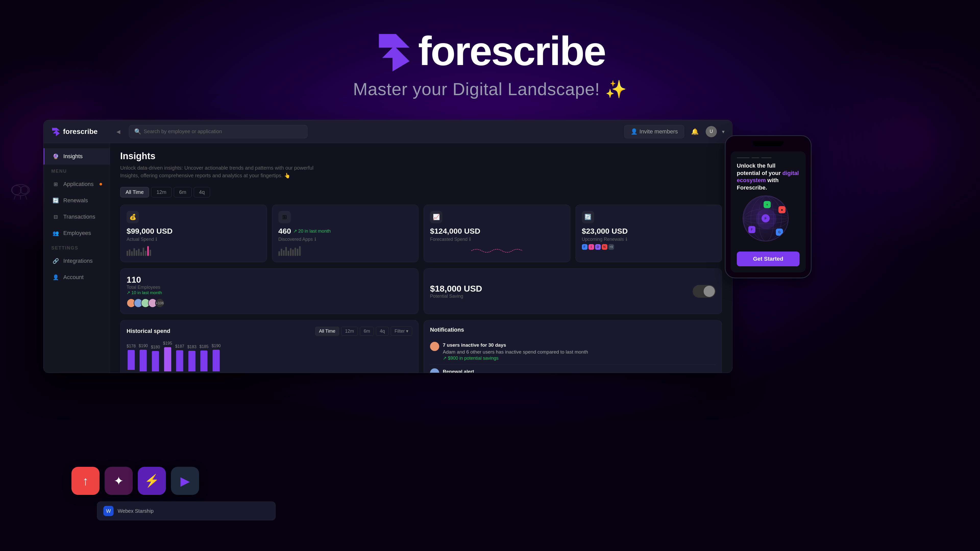  Describe the element at coordinates (21, 189) in the screenshot. I see `cloud-icon` at that location.